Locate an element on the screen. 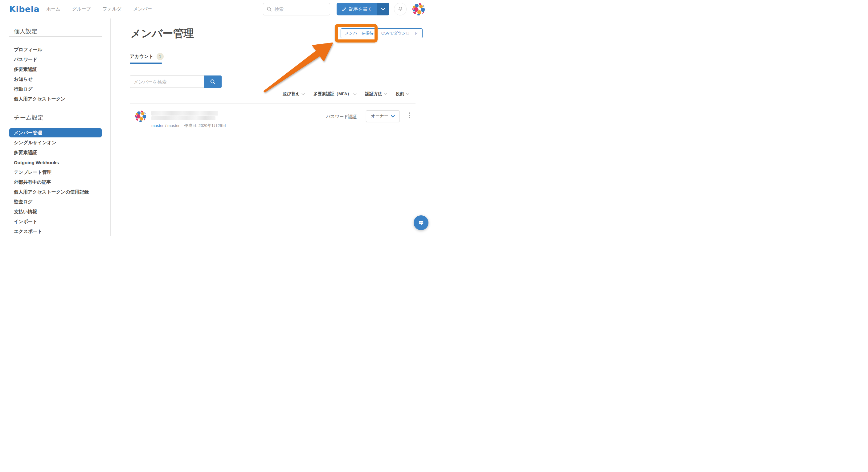  accounts-count-badge: 1 is located at coordinates (160, 57).